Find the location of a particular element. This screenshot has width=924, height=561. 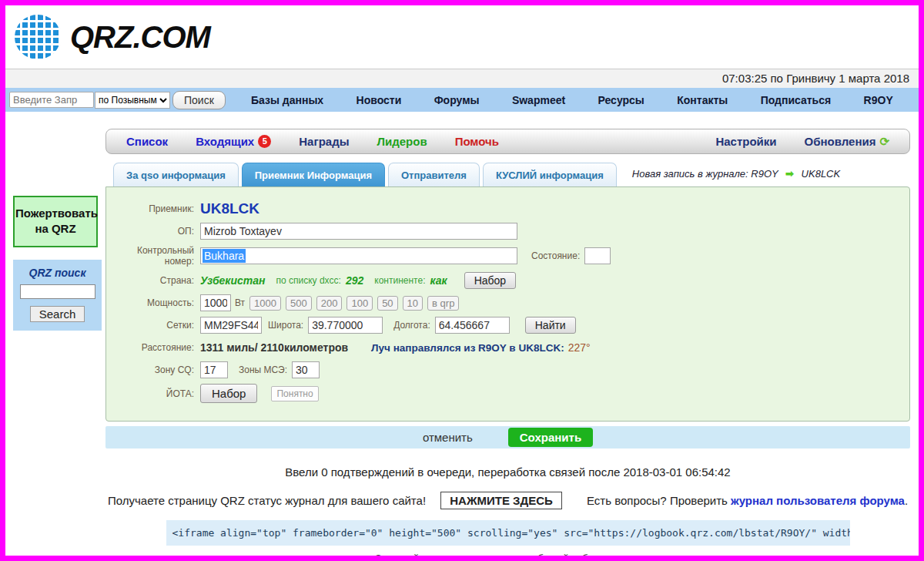

iota-row: ЙОТА: Набор Понятно is located at coordinates (508, 393).